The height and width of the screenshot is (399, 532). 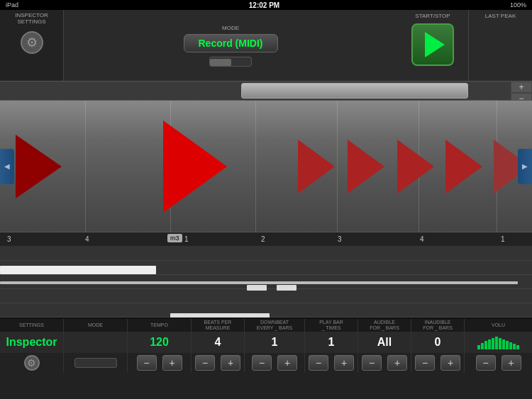 What do you see at coordinates (275, 342) in the screenshot?
I see `val-downbeat: 1` at bounding box center [275, 342].